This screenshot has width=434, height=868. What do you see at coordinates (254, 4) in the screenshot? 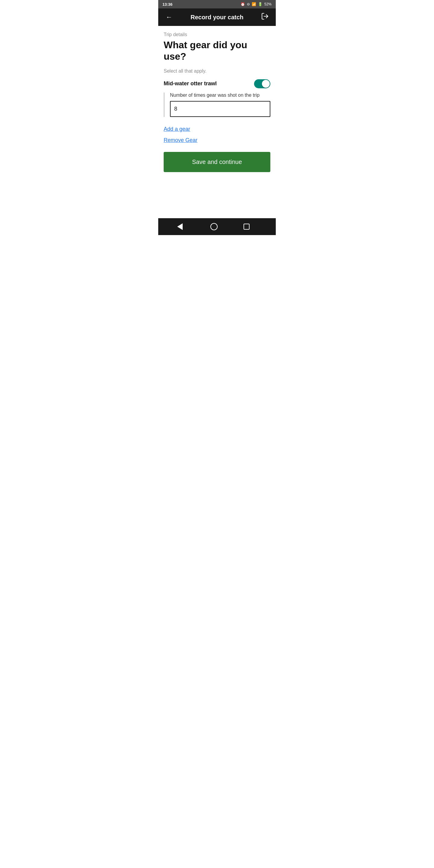
I see `signal-icon: 📶` at bounding box center [254, 4].